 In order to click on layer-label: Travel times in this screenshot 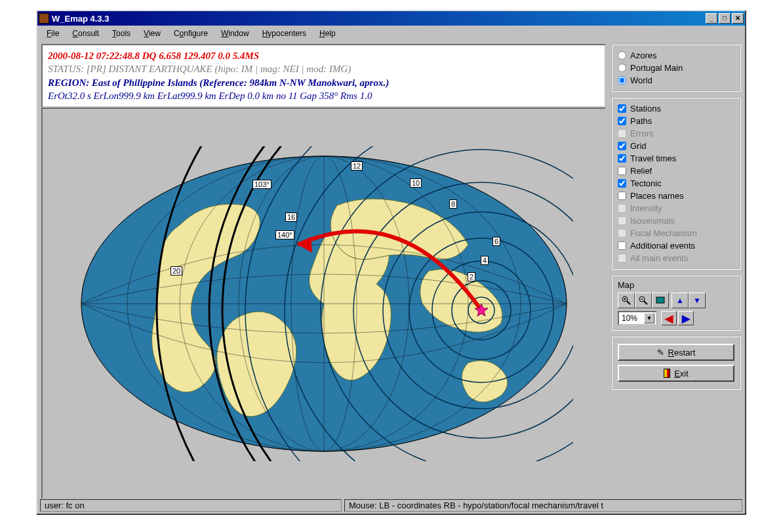, I will do `click(653, 159)`.